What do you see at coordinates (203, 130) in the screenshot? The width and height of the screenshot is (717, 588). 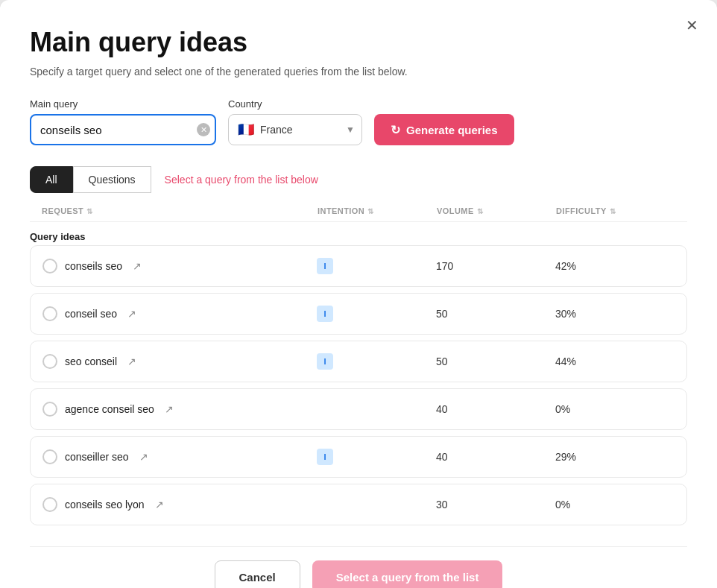 I see `clear-input-button: ✕` at bounding box center [203, 130].